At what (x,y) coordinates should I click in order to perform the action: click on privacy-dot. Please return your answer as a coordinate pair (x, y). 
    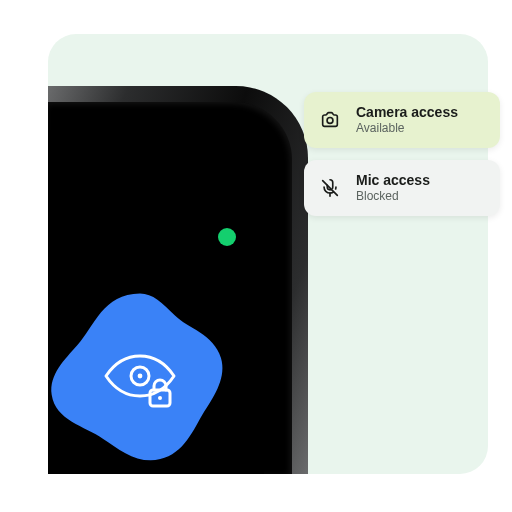
    Looking at the image, I should click on (227, 237).